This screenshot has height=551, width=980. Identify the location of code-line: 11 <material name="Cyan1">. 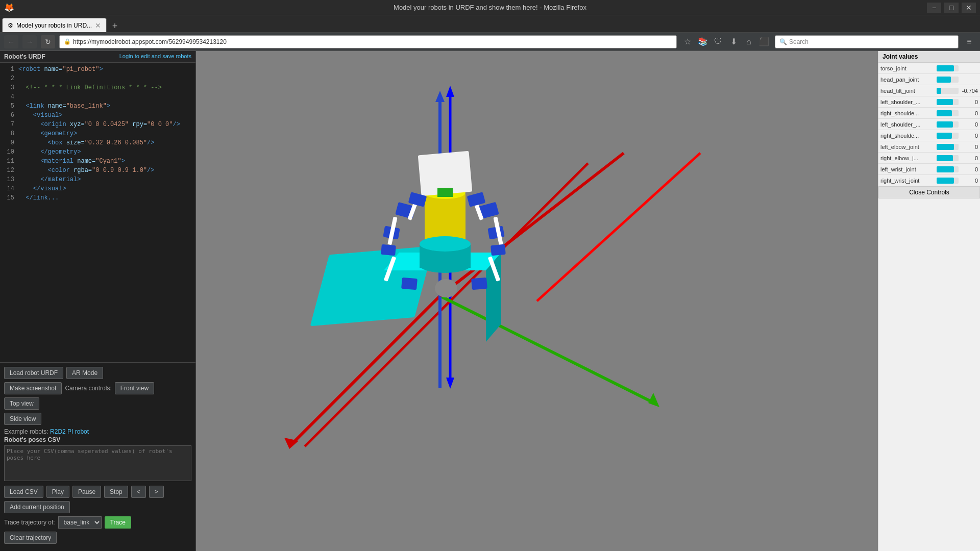
(98, 161).